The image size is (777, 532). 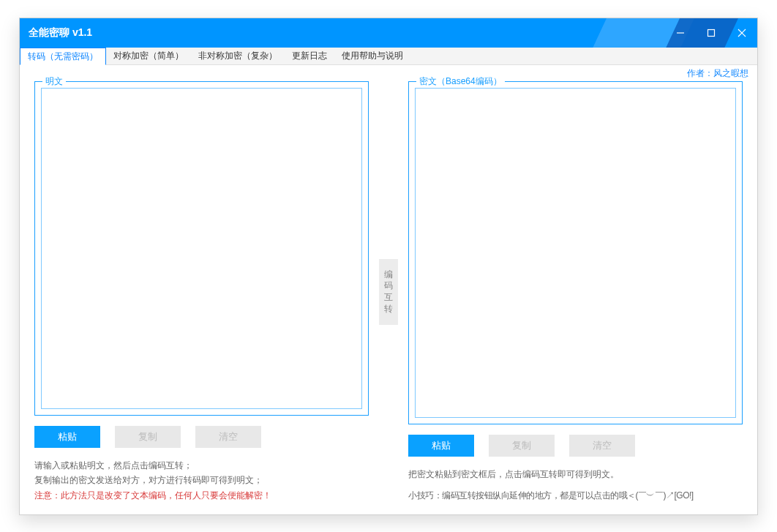 What do you see at coordinates (388, 275) in the screenshot?
I see `swap-label-char: 编` at bounding box center [388, 275].